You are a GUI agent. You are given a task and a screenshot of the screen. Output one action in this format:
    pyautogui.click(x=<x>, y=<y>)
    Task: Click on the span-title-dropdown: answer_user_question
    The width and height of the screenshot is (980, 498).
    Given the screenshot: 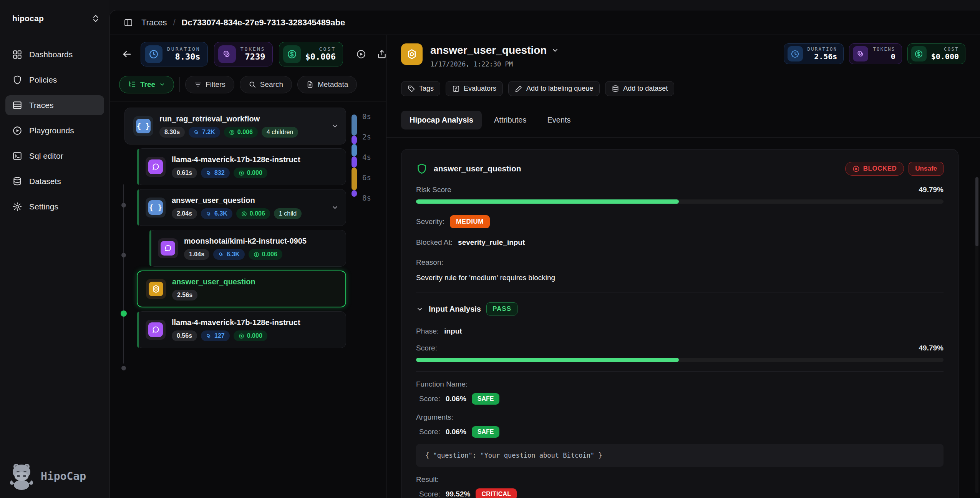 What is the action you would take?
    pyautogui.click(x=495, y=50)
    